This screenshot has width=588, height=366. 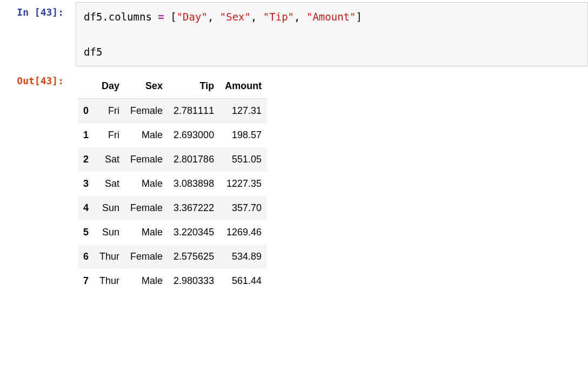 I want to click on table-row: 2 Sat Female 2.801786 551.05, so click(x=172, y=160).